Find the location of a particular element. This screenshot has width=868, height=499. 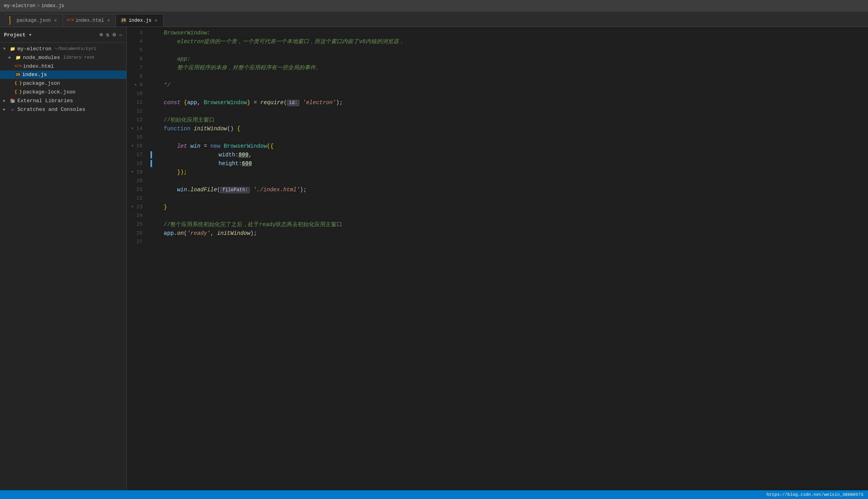

code-line-13: //初始化应用主窗口 is located at coordinates (508, 120).